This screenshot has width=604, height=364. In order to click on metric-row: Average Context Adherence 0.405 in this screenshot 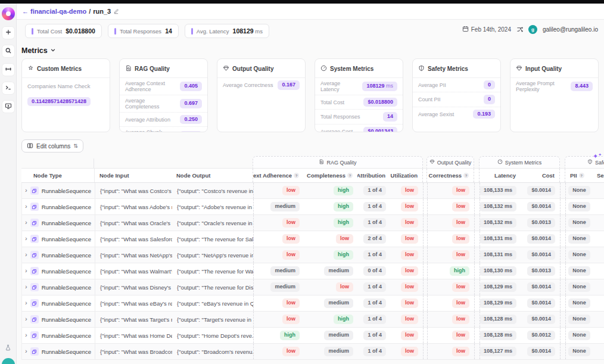, I will do `click(163, 87)`.